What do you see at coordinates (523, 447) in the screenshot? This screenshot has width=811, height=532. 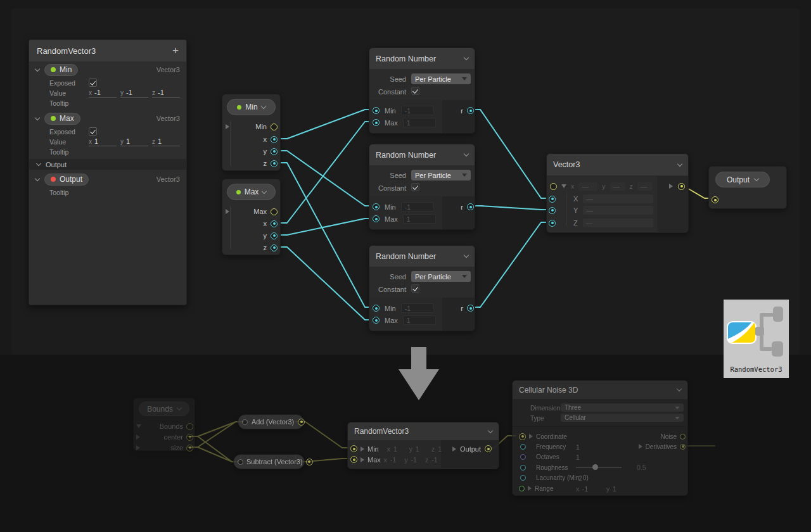 I see `frequency-port` at bounding box center [523, 447].